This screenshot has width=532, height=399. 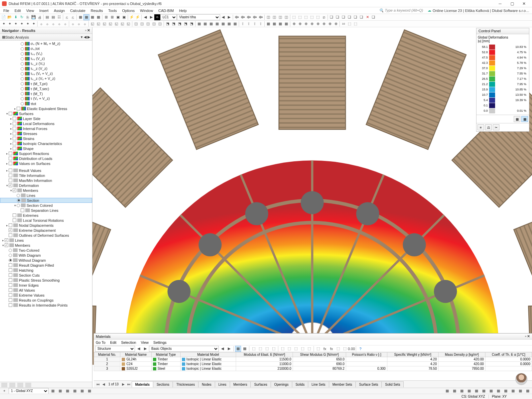 I want to click on bottom-tab: Openings, so click(x=281, y=384).